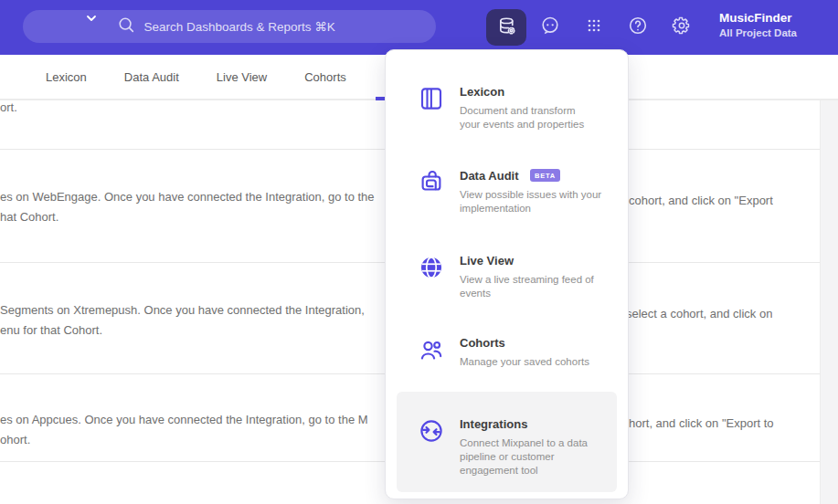  What do you see at coordinates (701, 201) in the screenshot?
I see `list-row-text: cohort, and click on "Export` at bounding box center [701, 201].